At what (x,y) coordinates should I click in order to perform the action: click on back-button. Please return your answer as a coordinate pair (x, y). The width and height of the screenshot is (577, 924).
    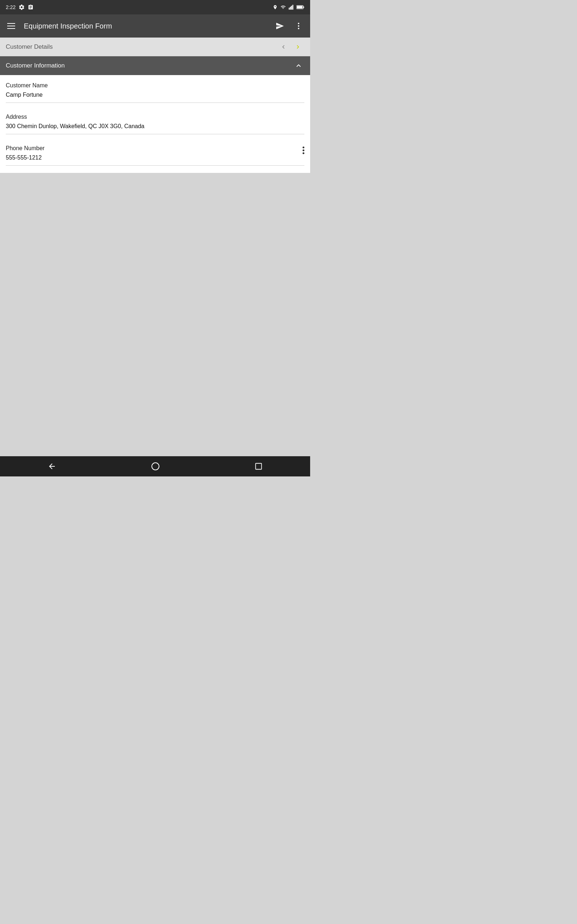
    Looking at the image, I should click on (52, 466).